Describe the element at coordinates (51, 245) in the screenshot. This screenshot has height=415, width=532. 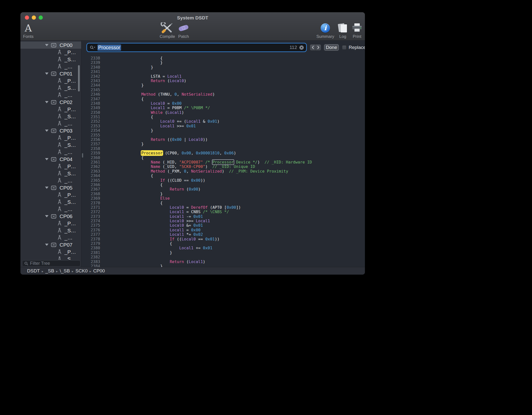
I see `tree-item-cp07: CP07` at that location.